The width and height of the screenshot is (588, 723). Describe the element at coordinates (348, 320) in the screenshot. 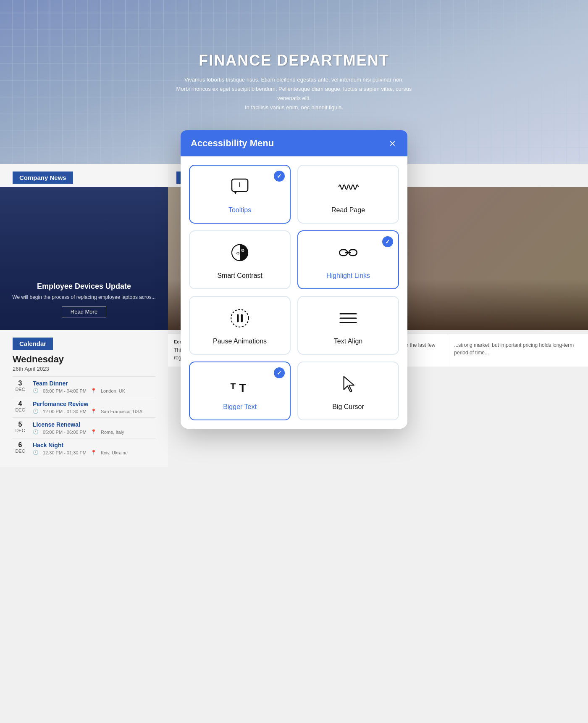

I see `text-align-icon` at that location.